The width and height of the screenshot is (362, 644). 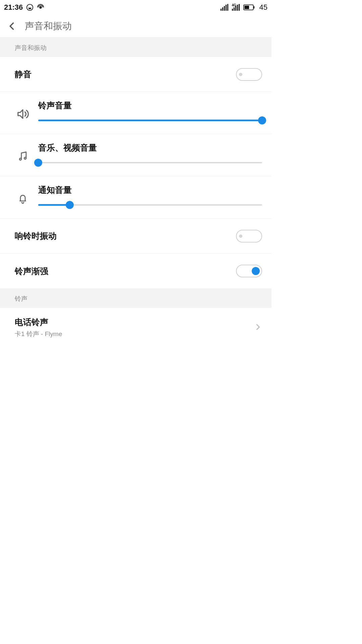 What do you see at coordinates (150, 105) in the screenshot?
I see `row-ring-volume-label: 铃声音量` at bounding box center [150, 105].